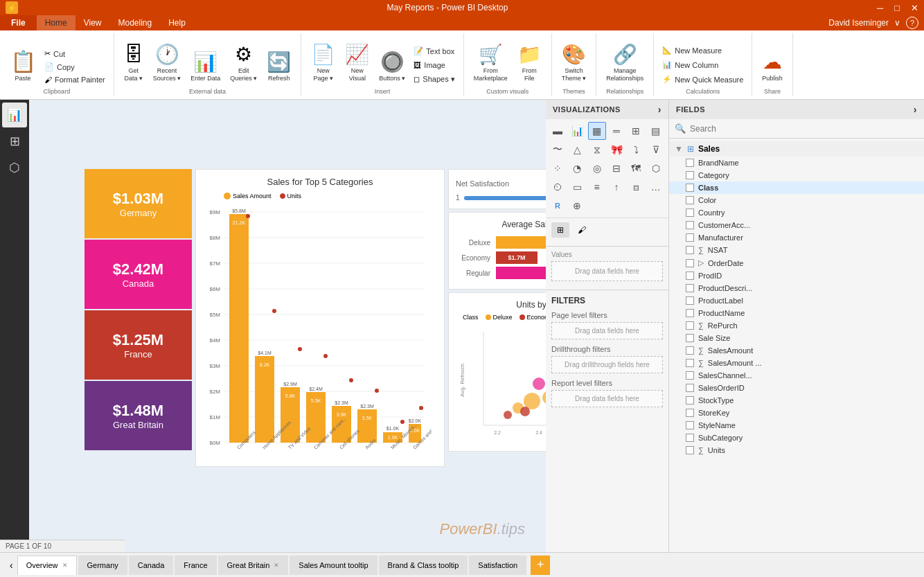 The image size is (924, 577). Describe the element at coordinates (690, 225) in the screenshot. I see `field-checkbox-customeracc` at that location.